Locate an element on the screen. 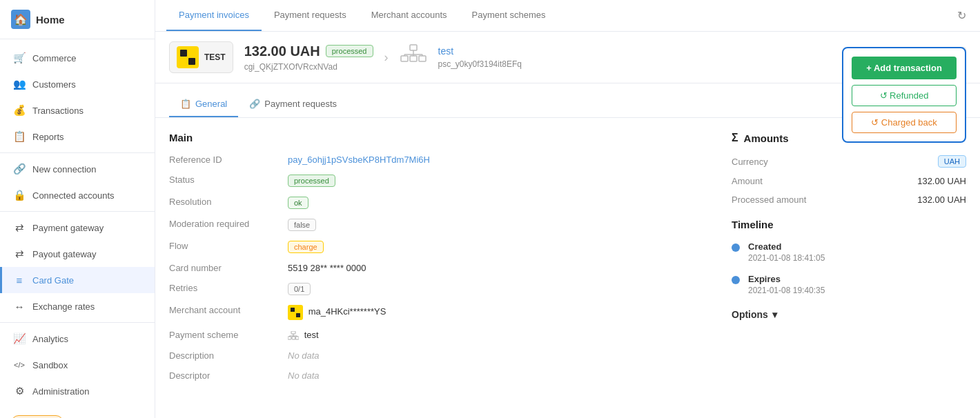  merchant-logo is located at coordinates (188, 57).